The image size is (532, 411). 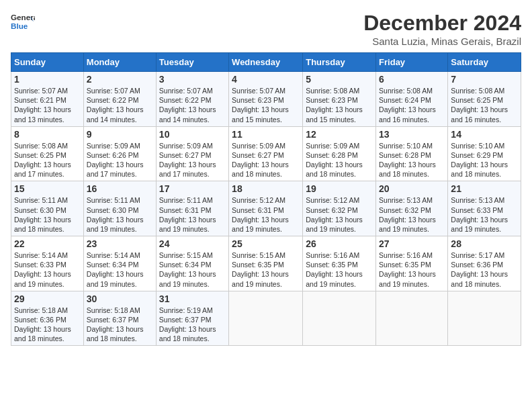 I want to click on svg-text: General, so click(x=23, y=17).